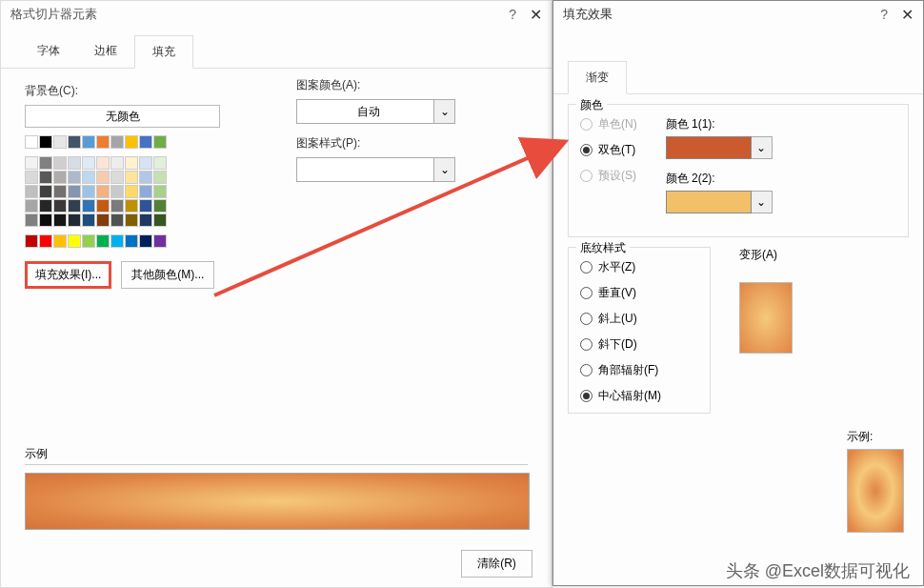 The image size is (924, 588). What do you see at coordinates (709, 202) in the screenshot?
I see `color2-swatch` at bounding box center [709, 202].